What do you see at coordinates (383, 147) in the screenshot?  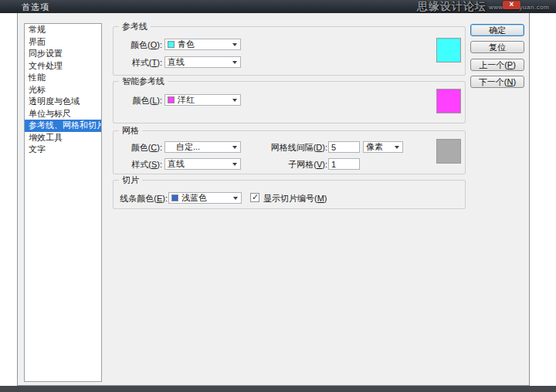 I see `gridline-unit-select: 像素` at bounding box center [383, 147].